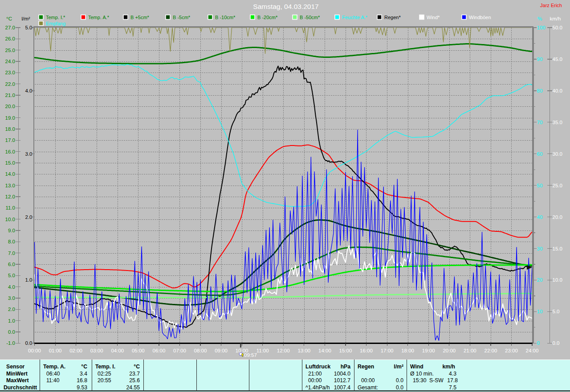  Describe the element at coordinates (10, 208) in the screenshot. I see `svg-text: 11.0` at that location.